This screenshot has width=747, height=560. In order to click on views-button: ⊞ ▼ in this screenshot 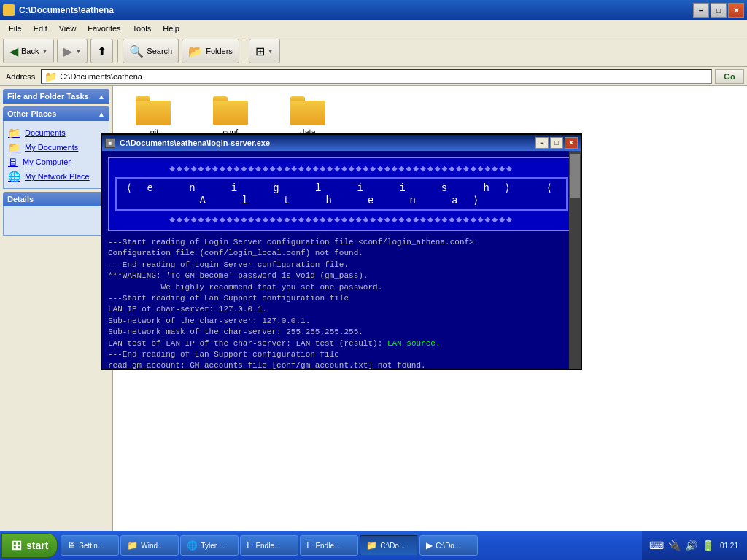, I will do `click(264, 51)`.